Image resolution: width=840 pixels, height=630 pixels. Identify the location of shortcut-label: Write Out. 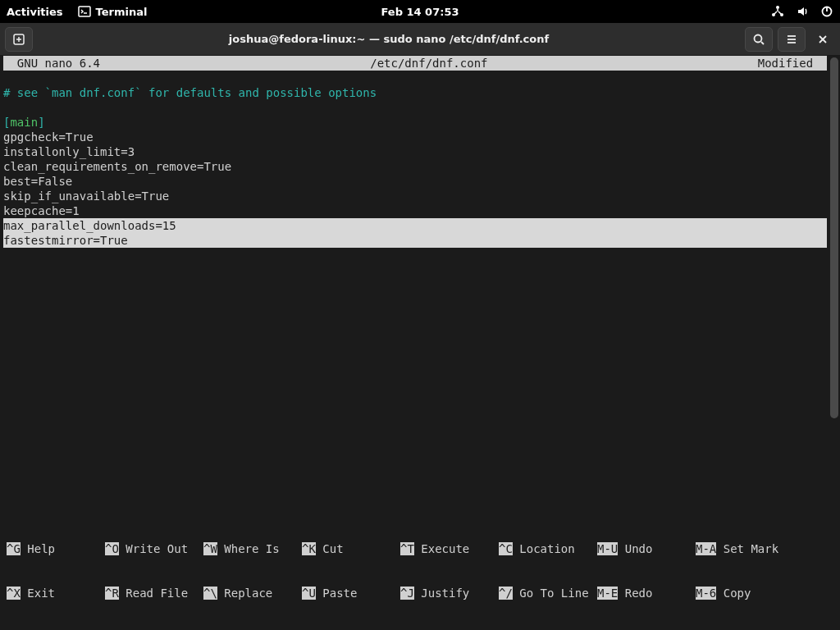
(153, 549).